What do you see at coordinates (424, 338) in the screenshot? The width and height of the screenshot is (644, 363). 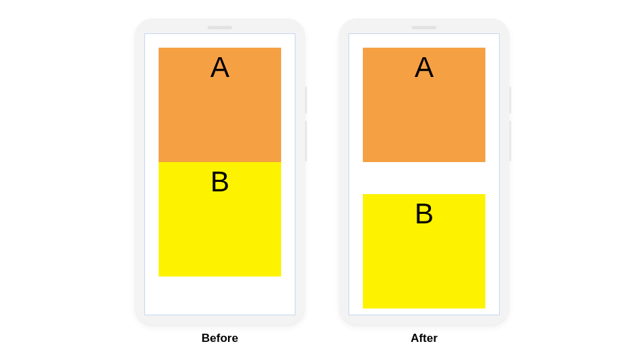 I see `caption-after: After` at bounding box center [424, 338].